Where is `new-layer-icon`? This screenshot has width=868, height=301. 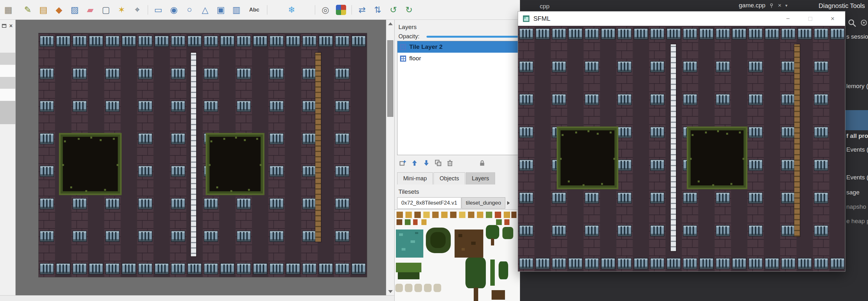
new-layer-icon is located at coordinates (403, 163).